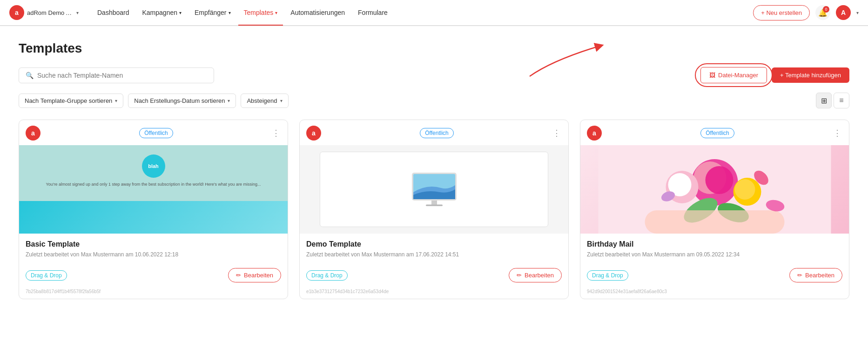  I want to click on empfaenger-chevron-icon: ▾, so click(230, 13).